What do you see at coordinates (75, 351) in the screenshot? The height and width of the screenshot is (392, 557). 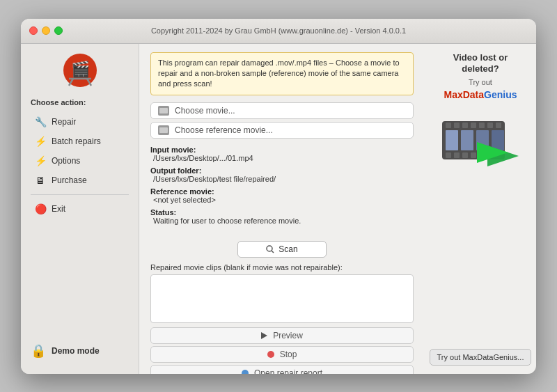 I see `demo-mode-label: Demo mode` at bounding box center [75, 351].